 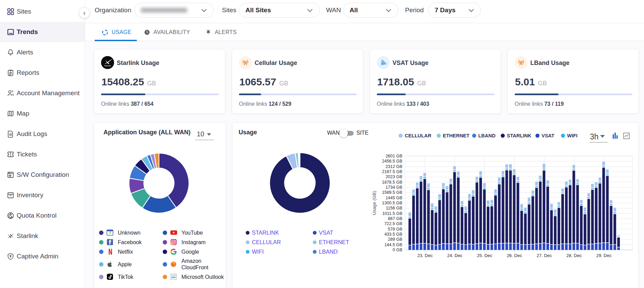 What do you see at coordinates (544, 256) in the screenshot?
I see `svg-text: 27. Dec` at bounding box center [544, 256].